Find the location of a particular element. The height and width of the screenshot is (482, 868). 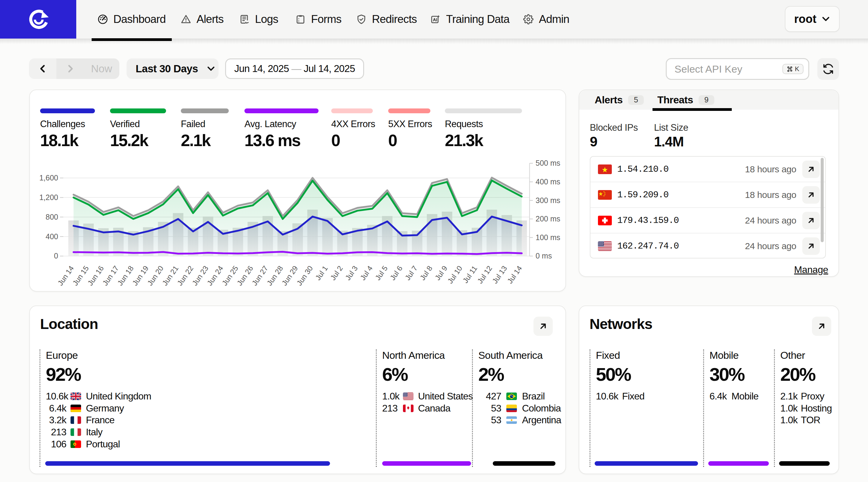

svg-text: Jul 13 is located at coordinates (499, 275).